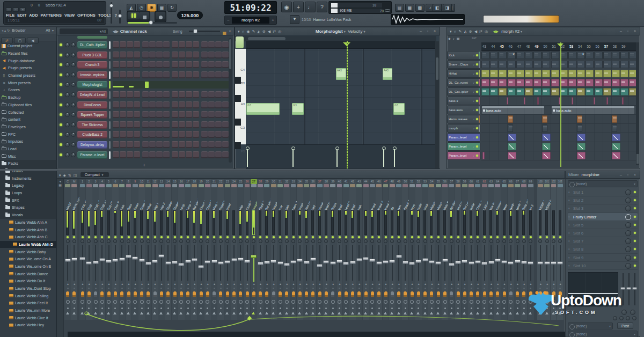  What do you see at coordinates (28, 134) in the screenshot?
I see `browser-item: FPC` at bounding box center [28, 134].